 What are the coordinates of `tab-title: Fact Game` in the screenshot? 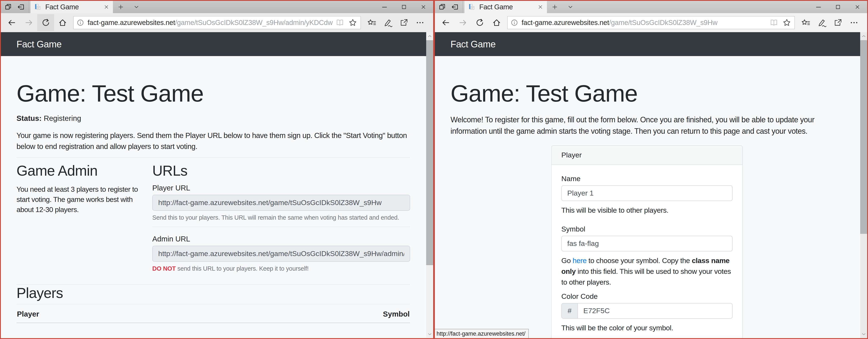 It's located at (74, 7).